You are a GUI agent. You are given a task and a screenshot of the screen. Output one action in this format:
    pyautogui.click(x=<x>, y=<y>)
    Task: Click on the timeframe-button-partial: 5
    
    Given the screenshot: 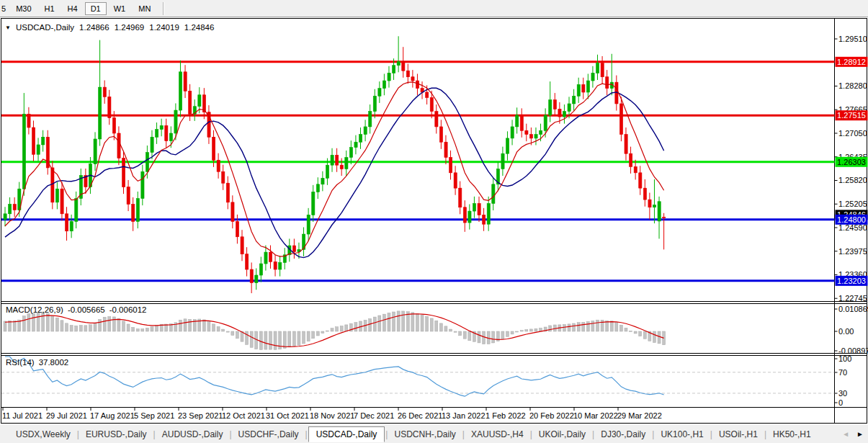 What is the action you would take?
    pyautogui.click(x=4, y=9)
    